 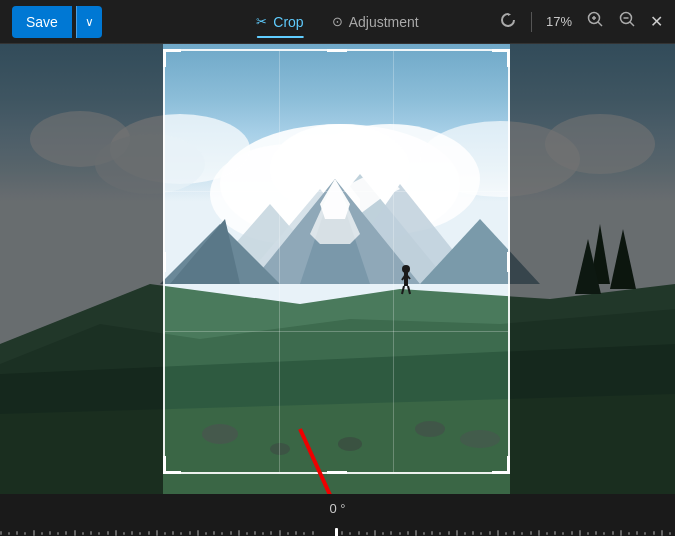 What do you see at coordinates (336, 532) in the screenshot?
I see `ruler-pattern` at bounding box center [336, 532].